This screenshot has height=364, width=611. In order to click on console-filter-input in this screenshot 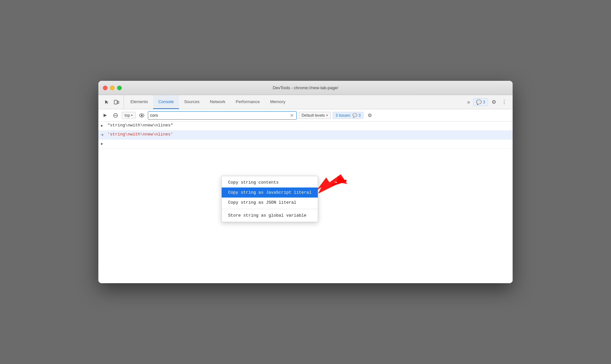, I will do `click(220, 115)`.